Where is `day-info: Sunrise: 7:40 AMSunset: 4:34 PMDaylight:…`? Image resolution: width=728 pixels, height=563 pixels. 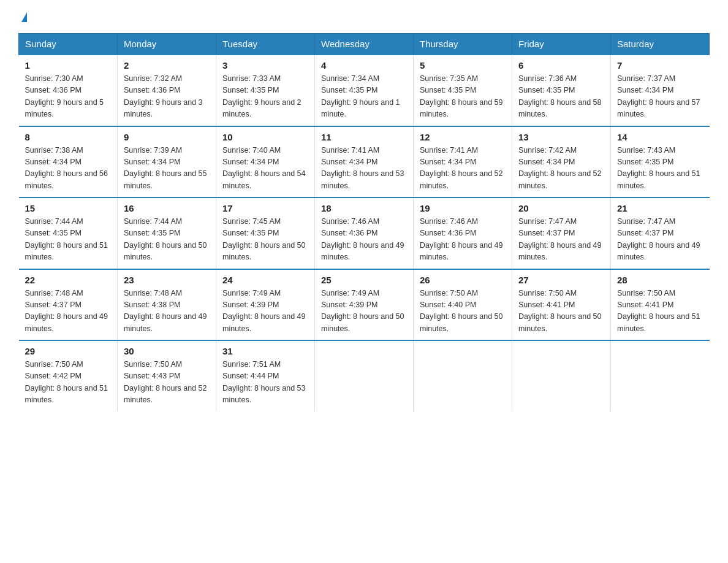 day-info: Sunrise: 7:40 AMSunset: 4:34 PMDaylight:… is located at coordinates (265, 169).